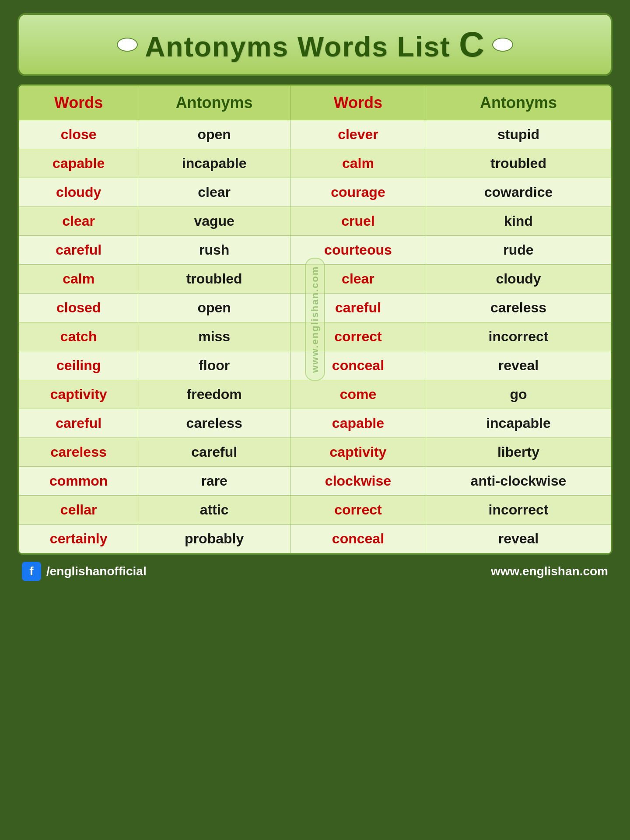  I want to click on antonym-left: careful, so click(214, 452).